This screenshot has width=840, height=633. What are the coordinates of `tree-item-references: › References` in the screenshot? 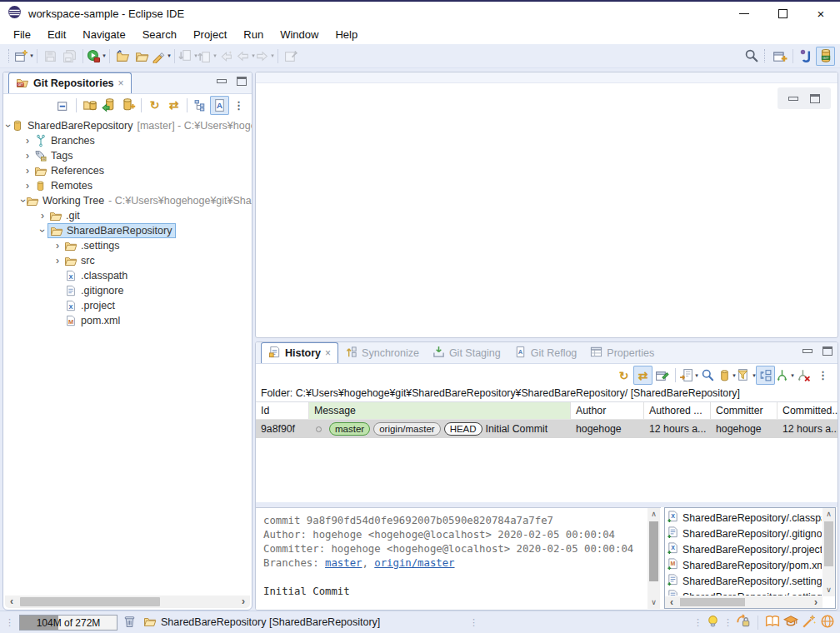 It's located at (128, 171).